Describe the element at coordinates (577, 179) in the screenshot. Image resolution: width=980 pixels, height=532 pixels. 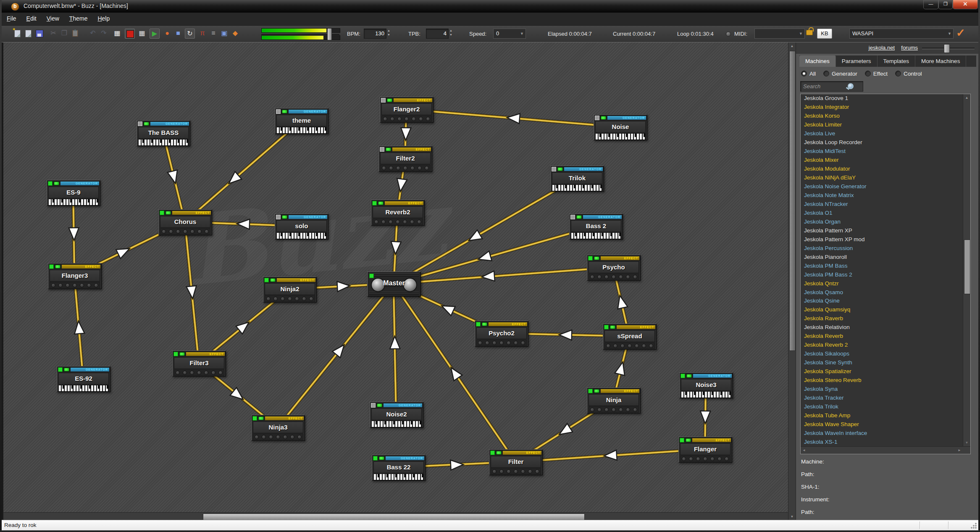
I see `machine-node-trilok: GENERATORTrilok` at that location.